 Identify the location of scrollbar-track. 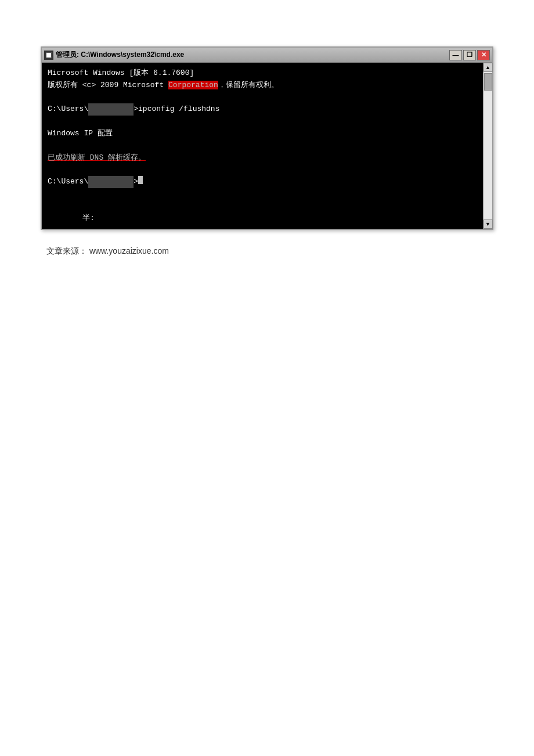
(488, 146).